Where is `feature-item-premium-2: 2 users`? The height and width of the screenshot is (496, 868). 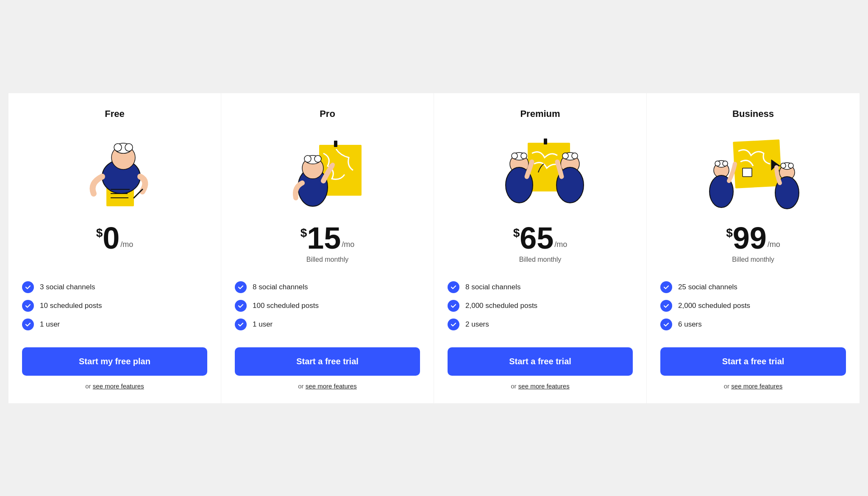 feature-item-premium-2: 2 users is located at coordinates (540, 324).